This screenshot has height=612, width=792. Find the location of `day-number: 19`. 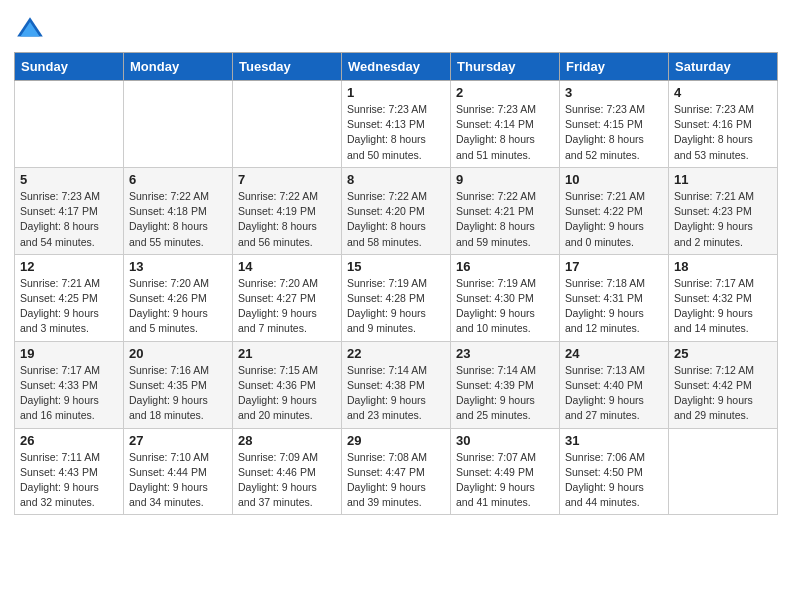

day-number: 19 is located at coordinates (69, 354).